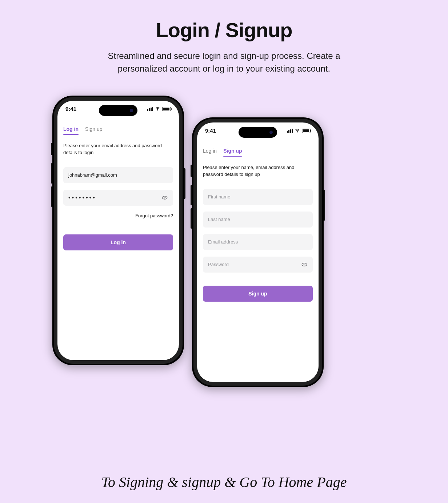  Describe the element at coordinates (219, 197) in the screenshot. I see `firstname-placeholder: First name` at that location.